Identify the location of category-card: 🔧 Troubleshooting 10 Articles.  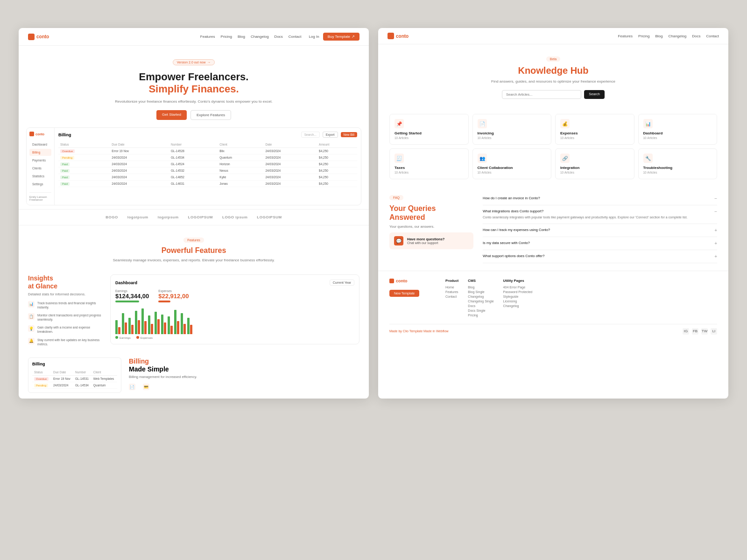
(678, 164).